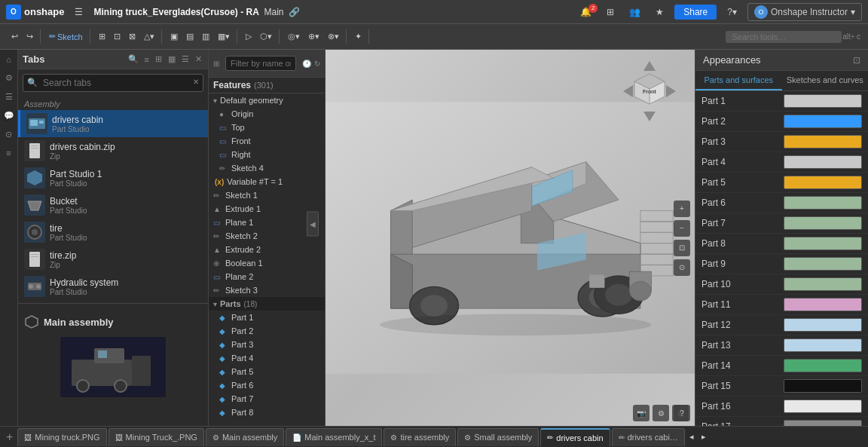 This screenshot has width=868, height=447. I want to click on bottom-tab-mining-truck-png: 🖼Mining Truck_.PNG, so click(157, 437).